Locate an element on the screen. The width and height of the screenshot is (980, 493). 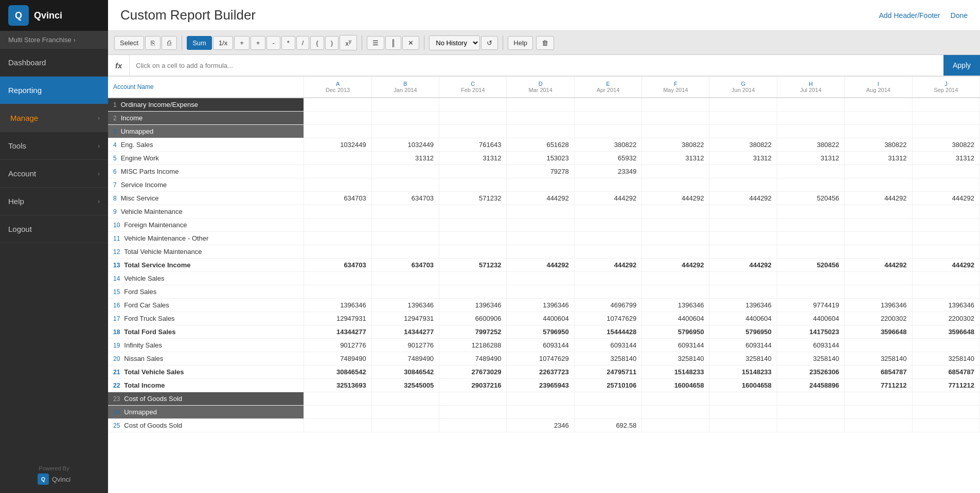
sidebar-item-manage: Manage › is located at coordinates (54, 118).